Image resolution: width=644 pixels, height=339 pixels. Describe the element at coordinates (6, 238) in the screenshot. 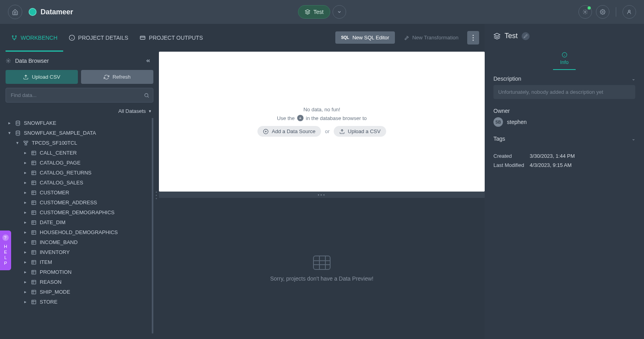

I see `help-icon: ?` at that location.